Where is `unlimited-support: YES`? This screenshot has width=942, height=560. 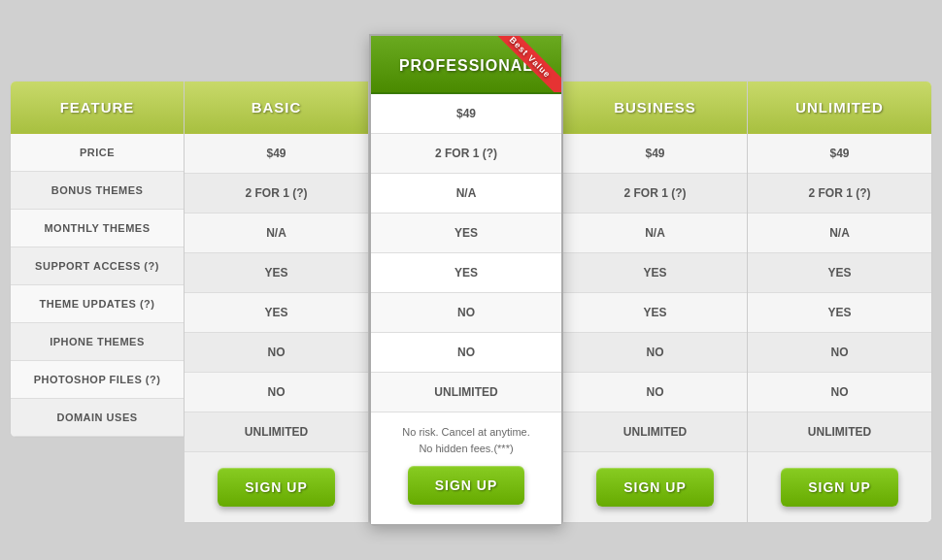
unlimited-support: YES is located at coordinates (839, 274).